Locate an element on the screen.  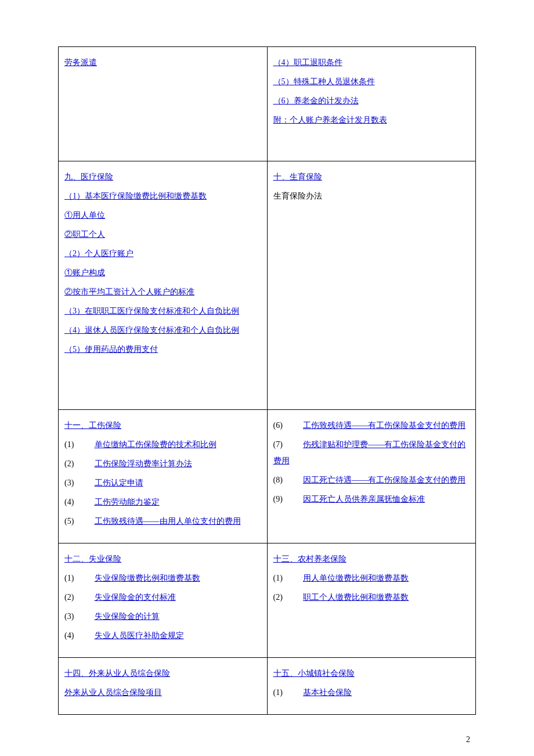
toc-link: 十一、工伤保险 is located at coordinates (93, 425).